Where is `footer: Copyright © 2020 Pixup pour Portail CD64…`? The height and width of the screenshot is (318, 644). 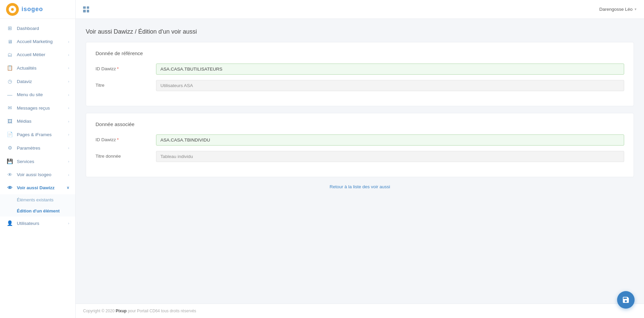 footer: Copyright © 2020 Pixup pour Portail CD64… is located at coordinates (360, 311).